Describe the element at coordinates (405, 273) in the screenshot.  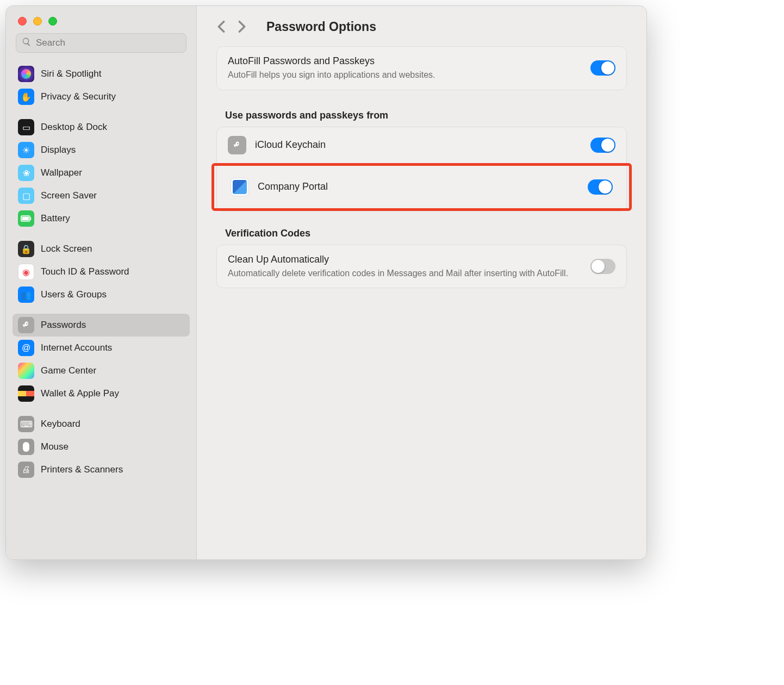
I see `cleanup-subtitle: Automatically delete verification codes …` at that location.